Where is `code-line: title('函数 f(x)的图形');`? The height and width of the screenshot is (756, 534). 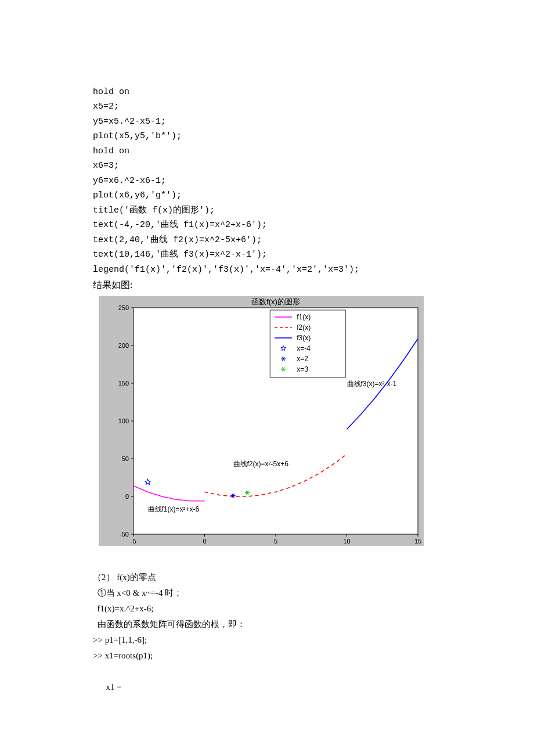 code-line: title('函数 f(x)的图形'); is located at coordinates (154, 210).